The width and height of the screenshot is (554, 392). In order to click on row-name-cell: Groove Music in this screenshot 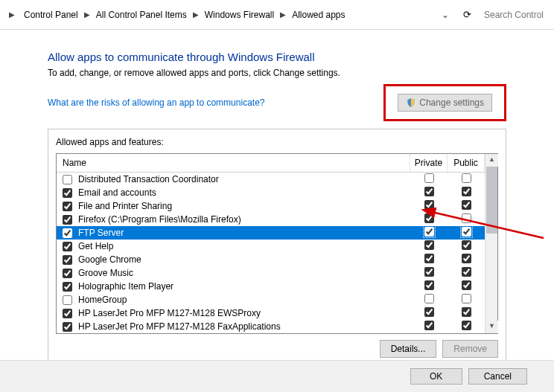, I will do `click(234, 274)`.